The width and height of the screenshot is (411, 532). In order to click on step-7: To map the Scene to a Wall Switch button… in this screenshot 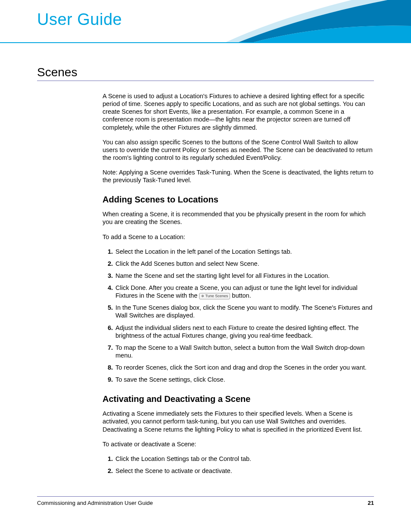, I will do `click(244, 352)`.